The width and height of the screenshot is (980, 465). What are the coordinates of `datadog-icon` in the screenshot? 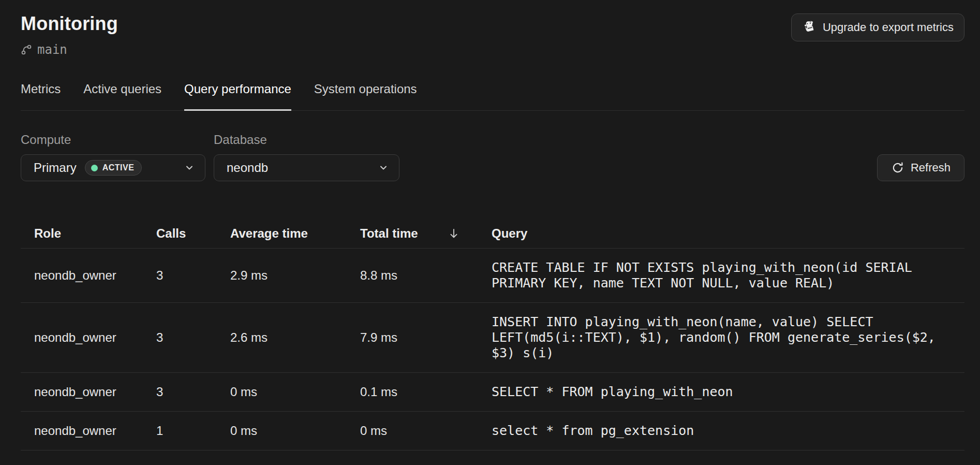 It's located at (809, 27).